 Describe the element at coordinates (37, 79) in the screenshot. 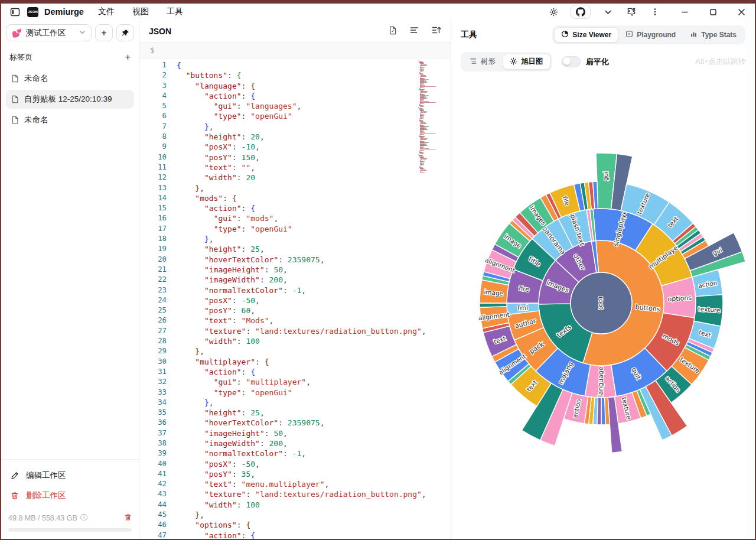

I see `tab-label: 未命名` at that location.